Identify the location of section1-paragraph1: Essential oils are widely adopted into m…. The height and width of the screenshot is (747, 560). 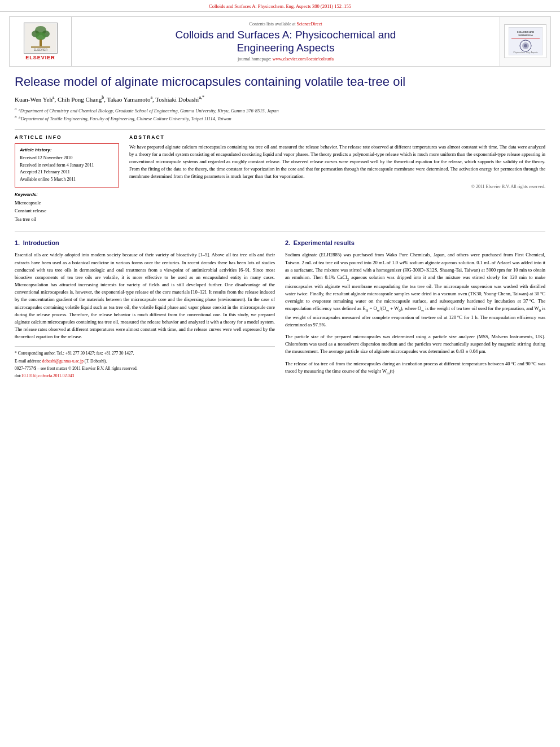
(145, 296).